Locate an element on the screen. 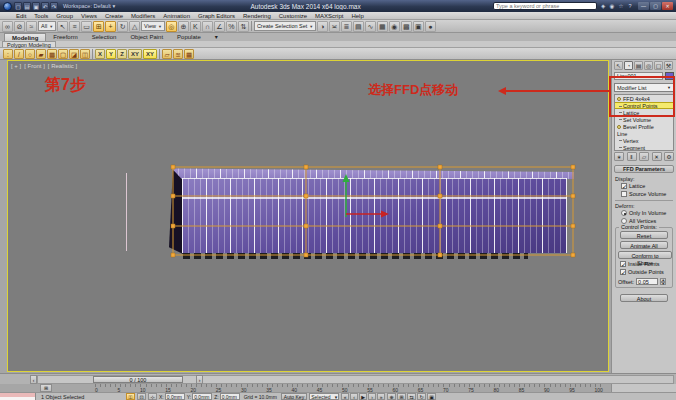 The width and height of the screenshot is (676, 400). modifier-stack-item-set-volume: Set Volume is located at coordinates (644, 120).